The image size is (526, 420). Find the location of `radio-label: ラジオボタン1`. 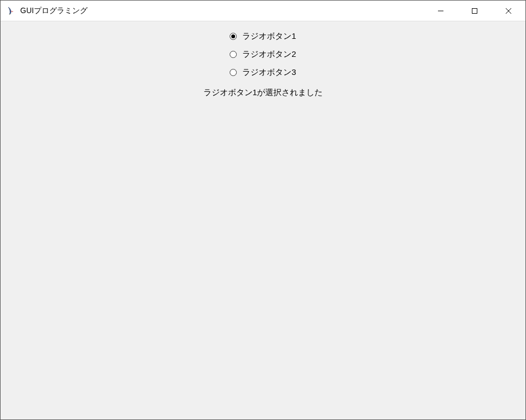

radio-label: ラジオボタン1 is located at coordinates (269, 36).